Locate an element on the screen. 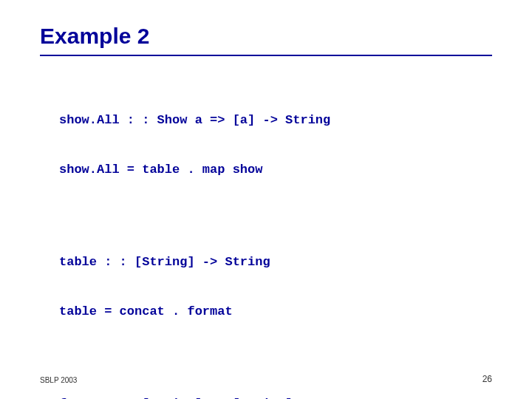 The height and width of the screenshot is (399, 532). code-line-3: table : : [String] -> String is located at coordinates (210, 262).